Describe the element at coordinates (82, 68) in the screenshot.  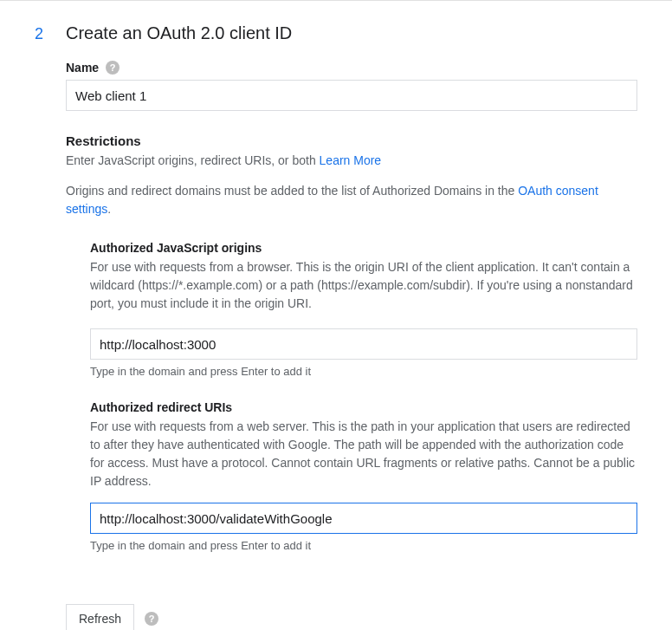
I see `name-label: Name` at that location.